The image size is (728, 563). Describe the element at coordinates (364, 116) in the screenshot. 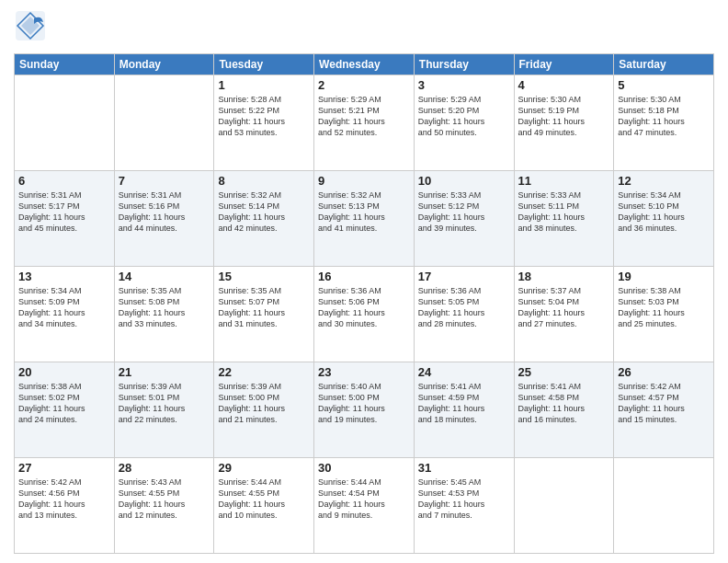

I see `cell-content: Sunrise: 5:29 AM Sunset: 5:21 PM Dayligh…` at that location.